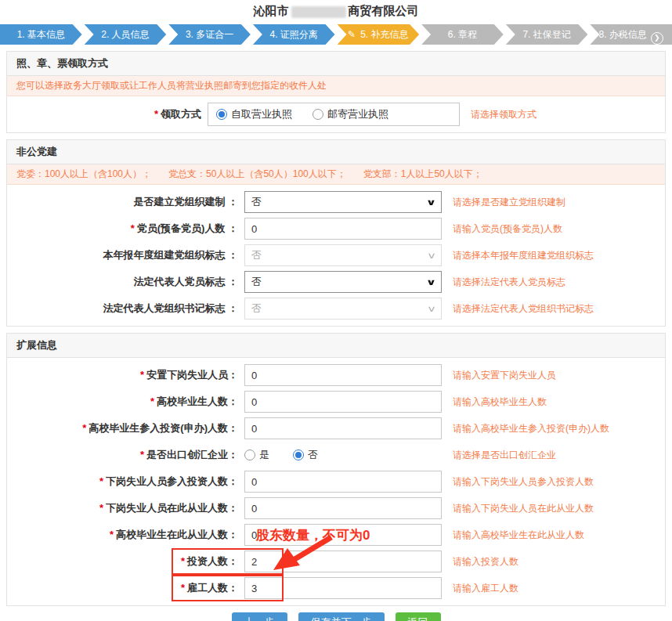 This screenshot has width=672, height=621. What do you see at coordinates (486, 589) in the screenshot?
I see `field-hint: 请输入雇工人数` at bounding box center [486, 589].